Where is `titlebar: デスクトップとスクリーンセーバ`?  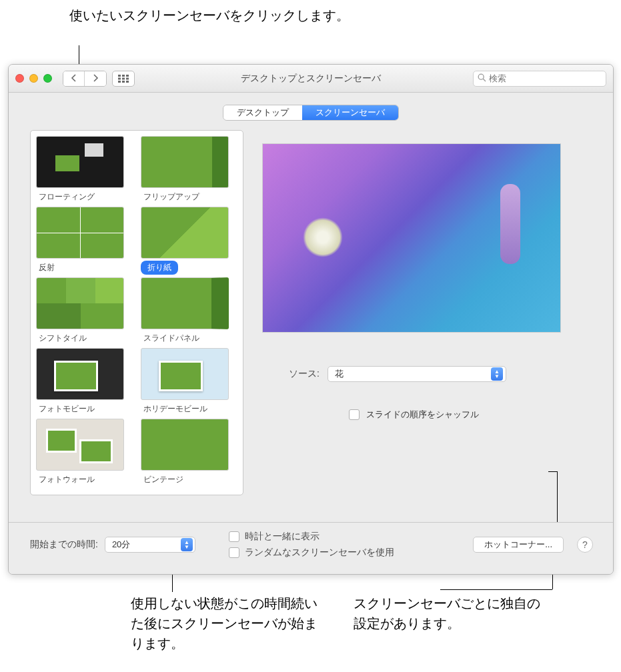 titlebar: デスクトップとスクリーンセーバ is located at coordinates (311, 79).